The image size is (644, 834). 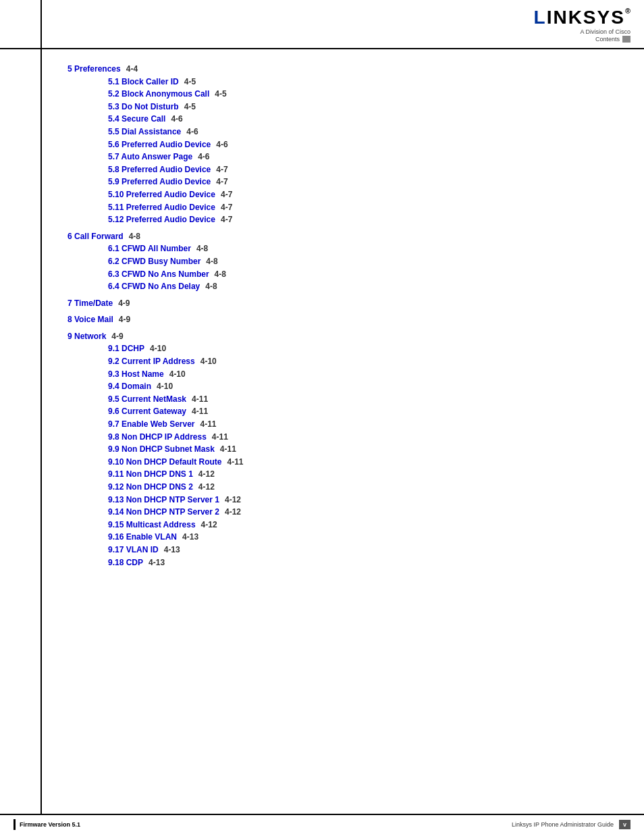 What do you see at coordinates (162, 220) in the screenshot?
I see `toc-title-5-12: 5.12 Preferred Audio Device` at bounding box center [162, 220].